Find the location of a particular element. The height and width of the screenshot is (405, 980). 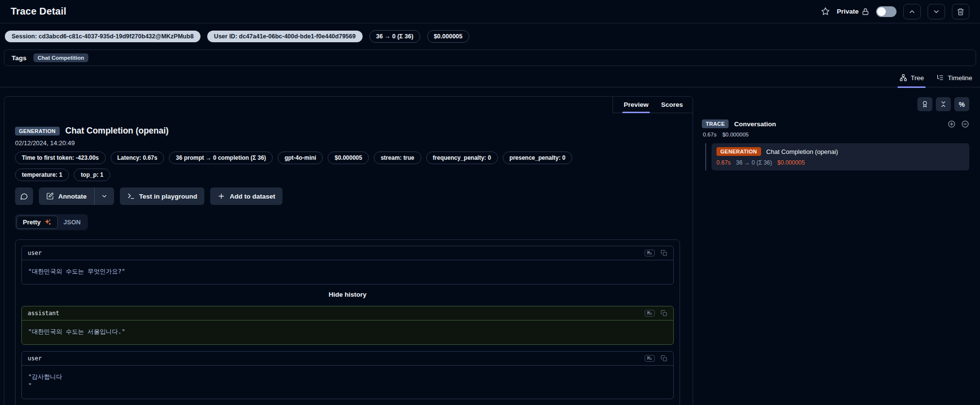

tab-preview: Preview is located at coordinates (636, 105).